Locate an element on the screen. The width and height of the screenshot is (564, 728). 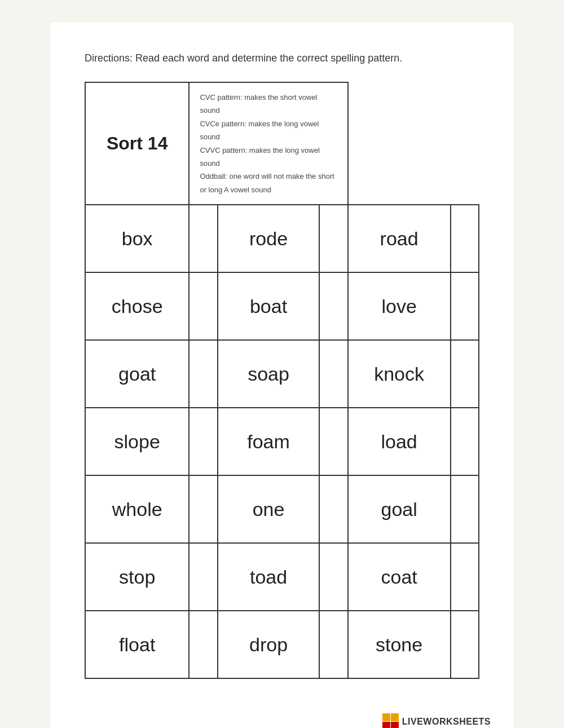
pattern-line-3: CVVC pattern: makes the long vowel sound is located at coordinates (268, 157).